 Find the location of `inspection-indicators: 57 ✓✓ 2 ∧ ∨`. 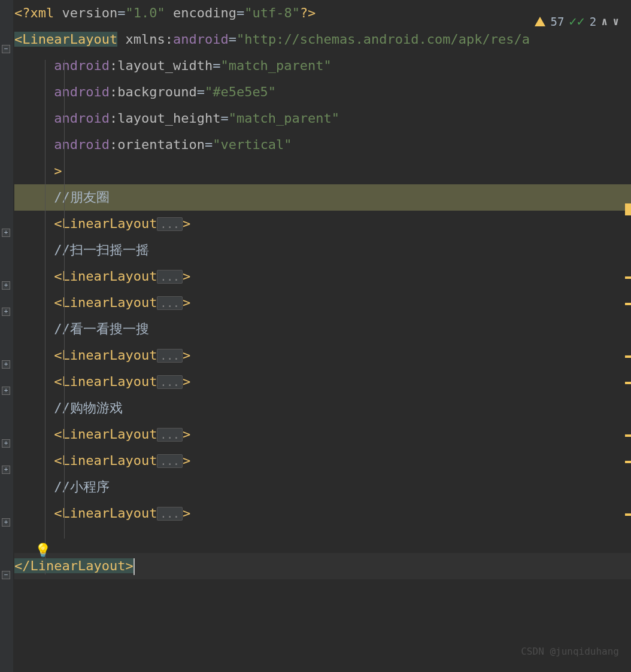

inspection-indicators: 57 ✓✓ 2 ∧ ∨ is located at coordinates (577, 22).